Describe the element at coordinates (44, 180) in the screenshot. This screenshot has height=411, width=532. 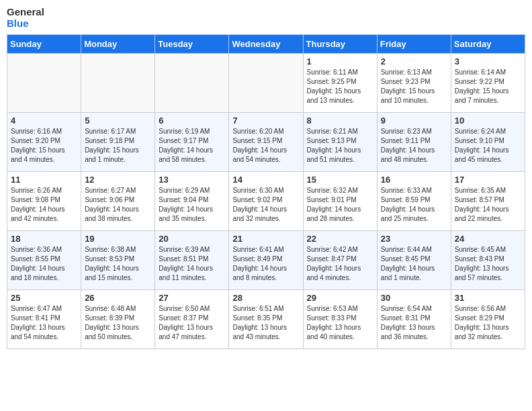
I see `day-number: 11` at that location.